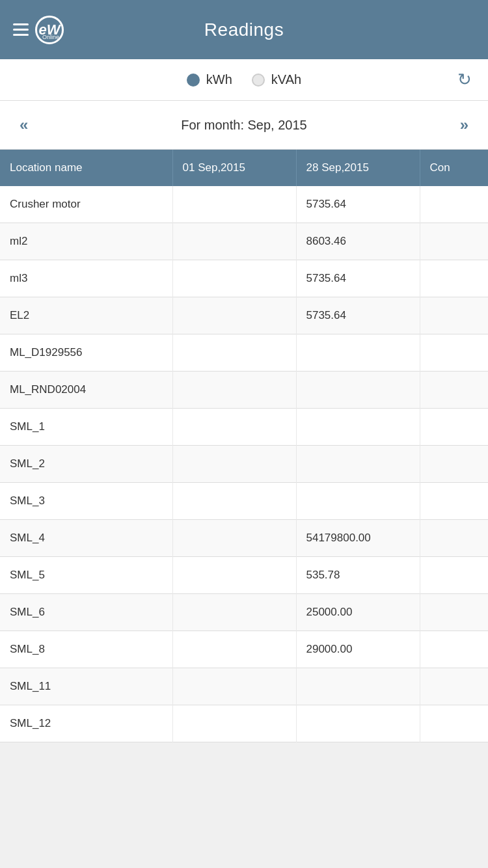  I want to click on current-month-label: For month: Sep, 2015, so click(243, 125).